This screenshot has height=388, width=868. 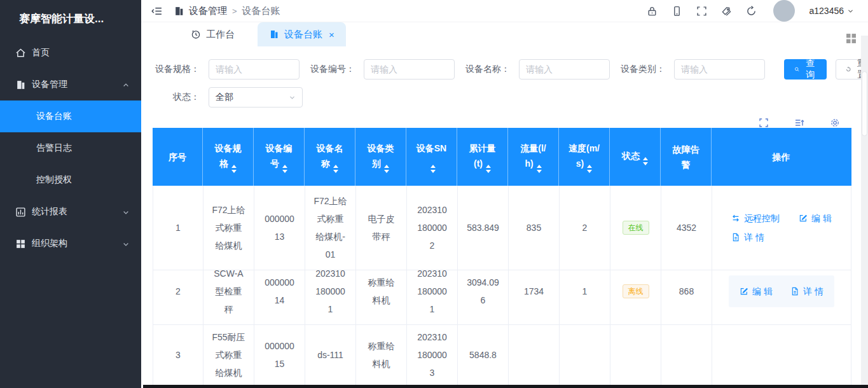 I want to click on column-label: 故障告警, so click(x=685, y=157).